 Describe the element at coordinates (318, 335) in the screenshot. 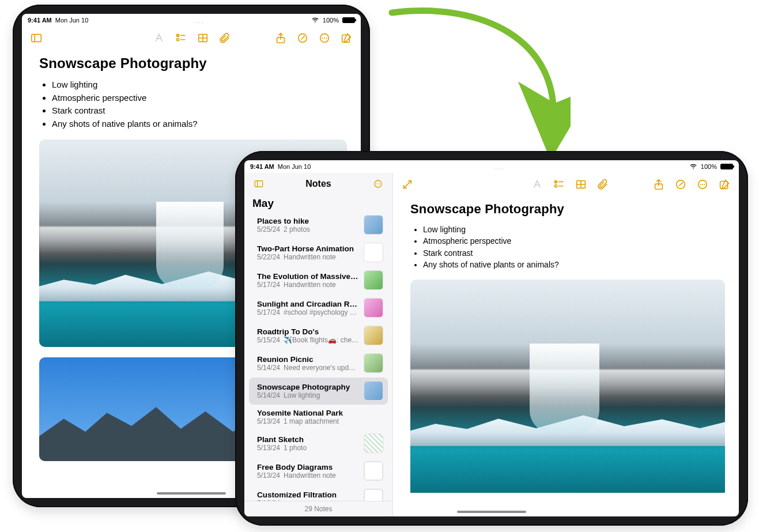

I see `sidebar-item: Roadtrip To Do's5/15/24✈️Book flights🚗: …` at that location.